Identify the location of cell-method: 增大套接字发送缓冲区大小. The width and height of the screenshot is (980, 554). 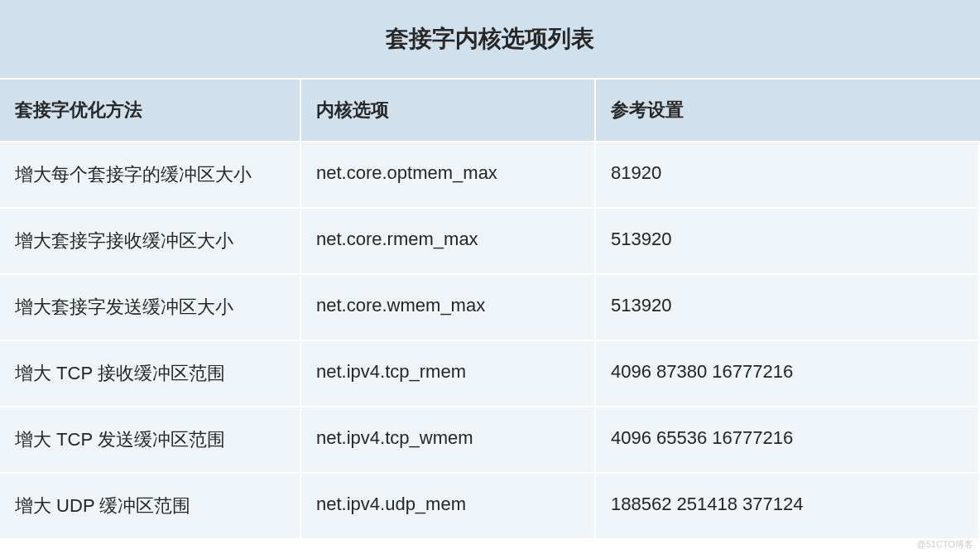
(151, 307).